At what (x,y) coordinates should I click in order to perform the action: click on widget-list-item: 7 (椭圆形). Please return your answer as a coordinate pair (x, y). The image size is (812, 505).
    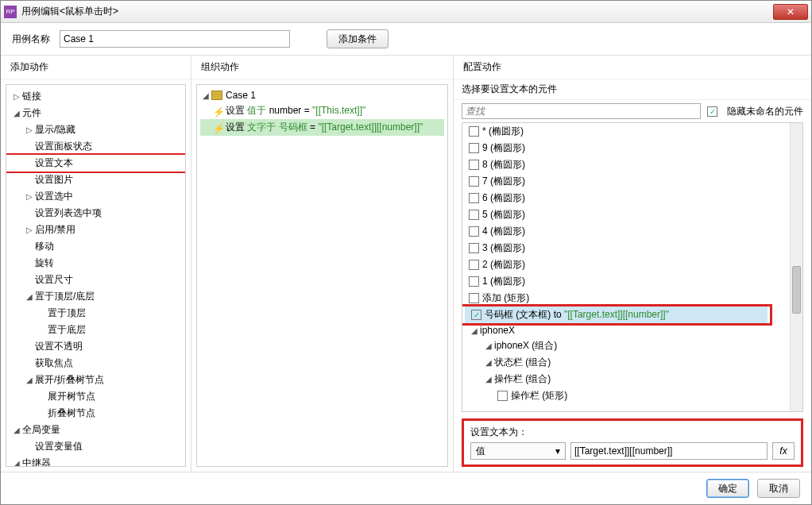
    Looking at the image, I should click on (625, 181).